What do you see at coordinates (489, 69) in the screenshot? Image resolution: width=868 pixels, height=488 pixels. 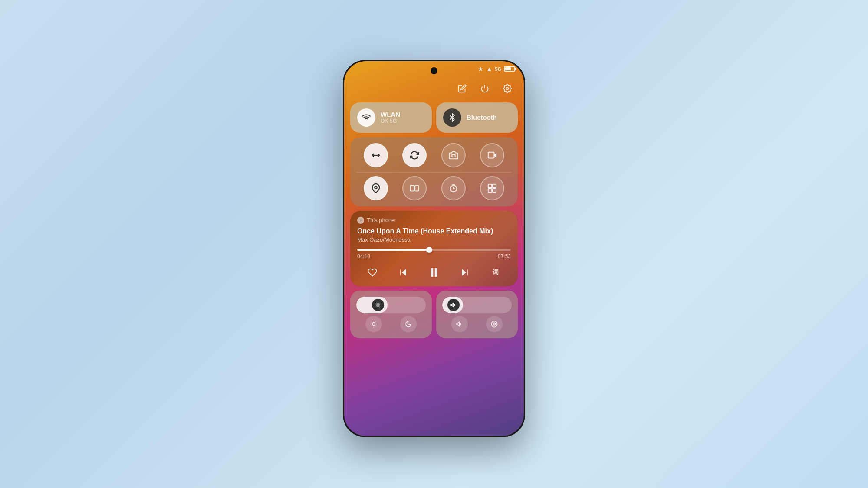 I see `wifi-status-icon: ▲` at bounding box center [489, 69].